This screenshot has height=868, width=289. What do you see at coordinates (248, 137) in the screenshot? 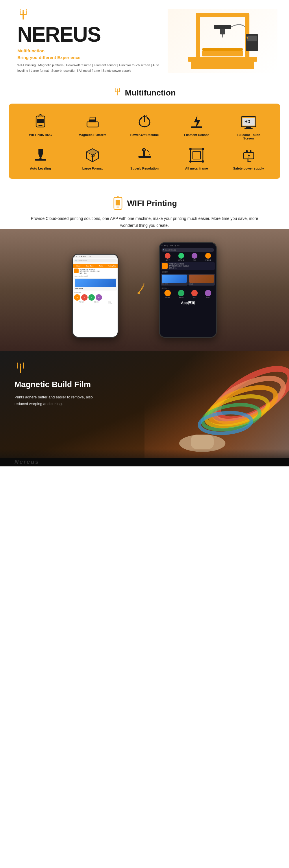
I see `touchscreen-label: Fullcolor Touch Screen` at bounding box center [248, 137].